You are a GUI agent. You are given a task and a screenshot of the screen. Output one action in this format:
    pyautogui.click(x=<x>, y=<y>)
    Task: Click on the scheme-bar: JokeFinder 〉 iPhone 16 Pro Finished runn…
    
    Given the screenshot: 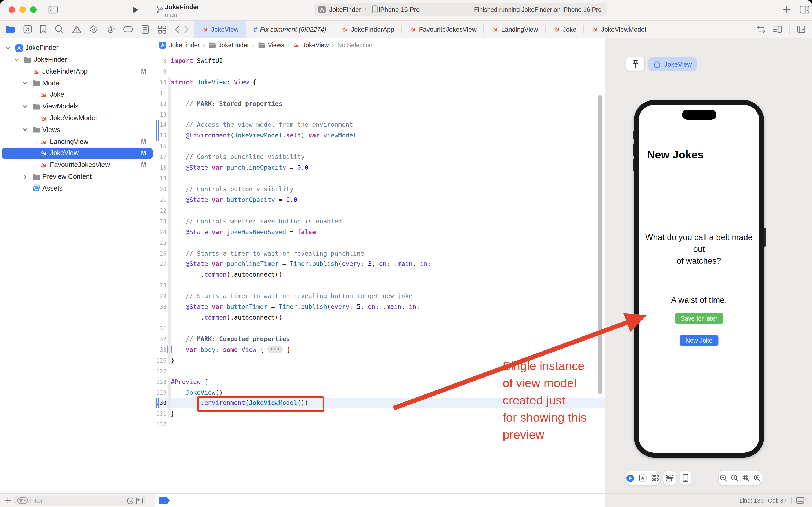 What is the action you would take?
    pyautogui.click(x=461, y=9)
    